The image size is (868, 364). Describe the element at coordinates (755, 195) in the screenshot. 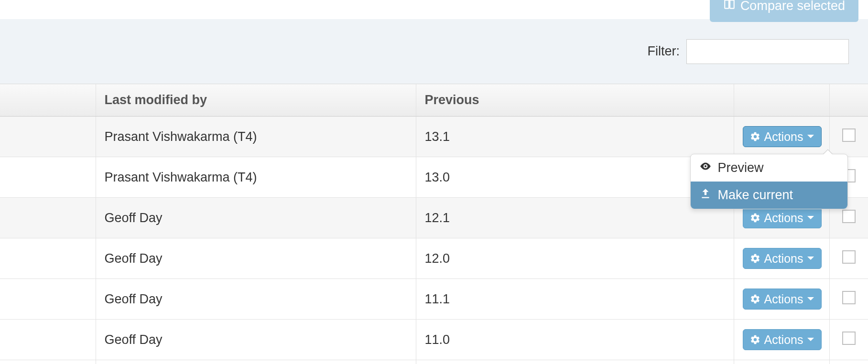

I see `menu-item-make-current-label: Make current` at that location.